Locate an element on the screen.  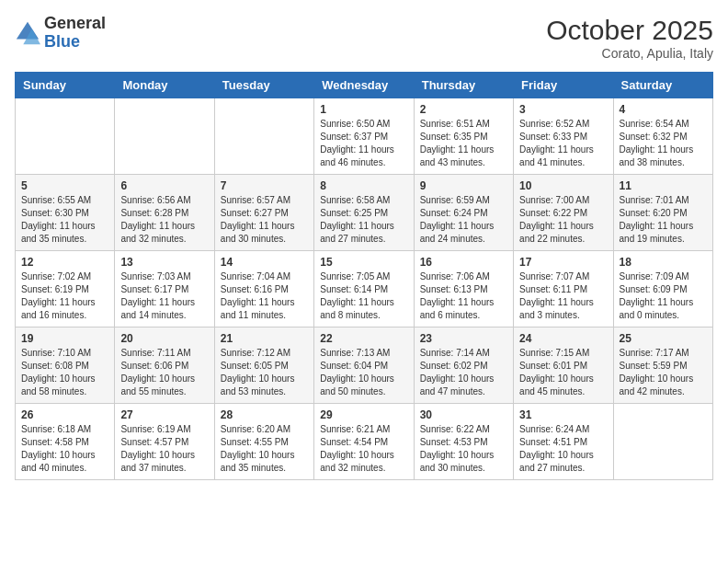
day-info: Sunrise: 6:57 AM Sunset: 6:27 PM Dayligh… is located at coordinates (265, 220).